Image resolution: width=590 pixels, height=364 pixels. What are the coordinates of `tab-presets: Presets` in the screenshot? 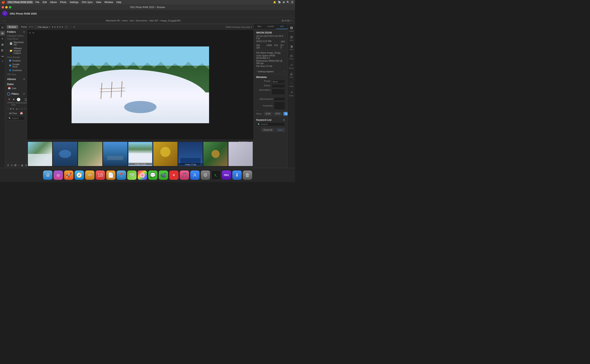 It's located at (23, 27).